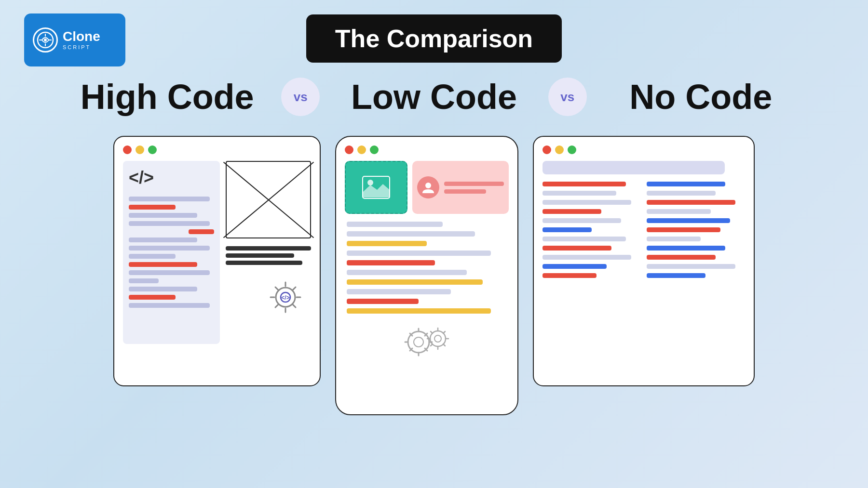 This screenshot has height=488, width=868. I want to click on code-lines, so click(172, 252).